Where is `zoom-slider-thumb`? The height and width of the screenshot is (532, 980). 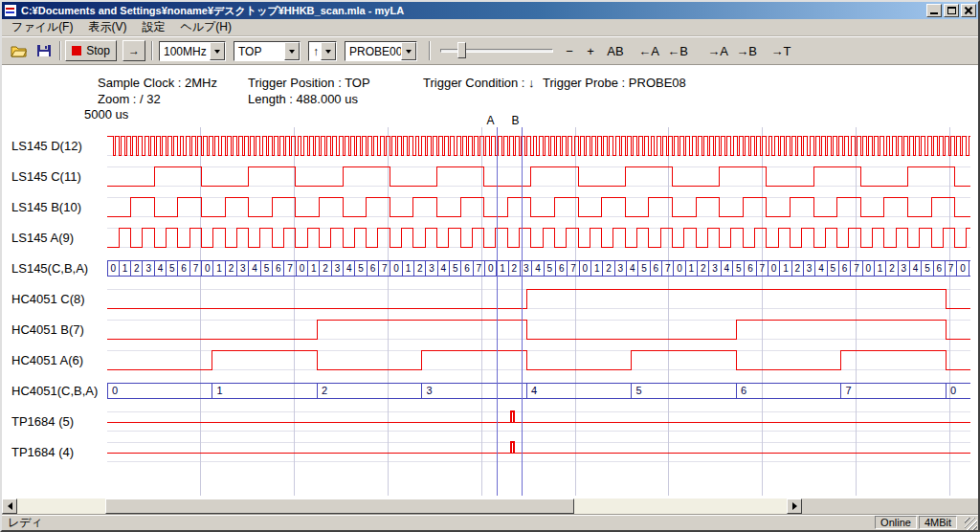 zoom-slider-thumb is located at coordinates (461, 50).